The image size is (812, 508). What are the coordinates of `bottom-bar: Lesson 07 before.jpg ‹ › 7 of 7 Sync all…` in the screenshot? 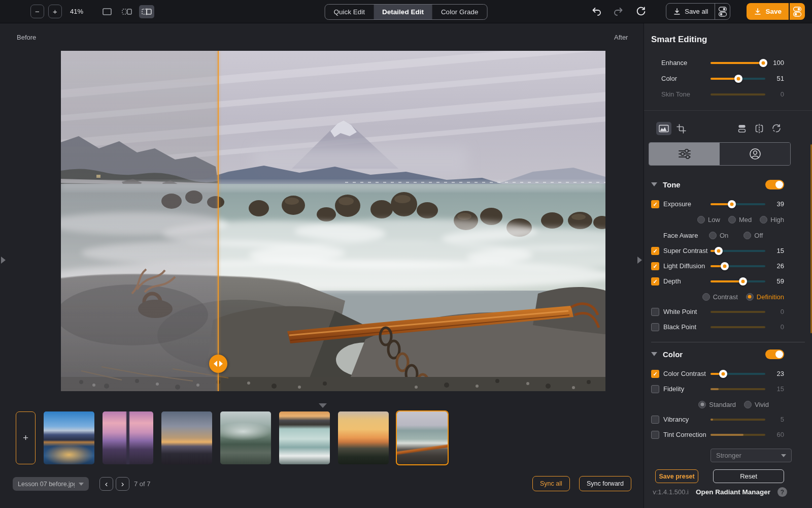 It's located at (322, 485).